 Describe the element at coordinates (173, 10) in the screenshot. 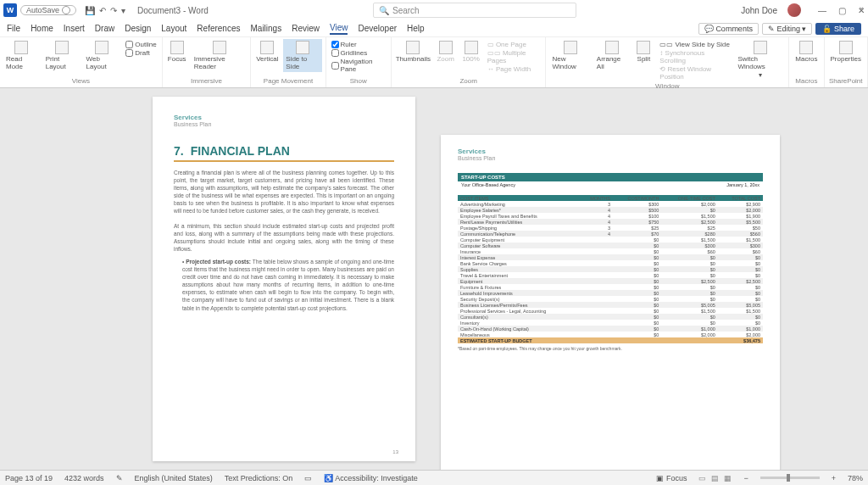

I see `document-title: Document3 - Word` at that location.